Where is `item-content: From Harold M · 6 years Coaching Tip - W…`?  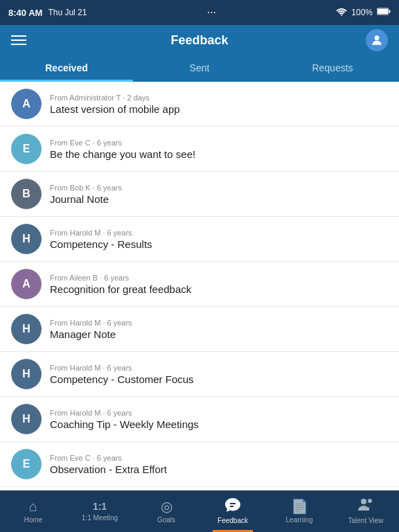 item-content: From Harold M · 6 years Coaching Tip - W… is located at coordinates (219, 420).